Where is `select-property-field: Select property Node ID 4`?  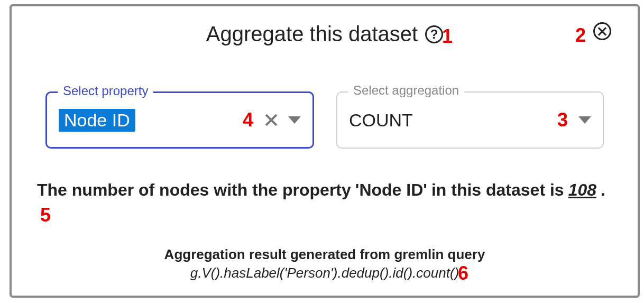
select-property-field: Select property Node ID 4 is located at coordinates (180, 120).